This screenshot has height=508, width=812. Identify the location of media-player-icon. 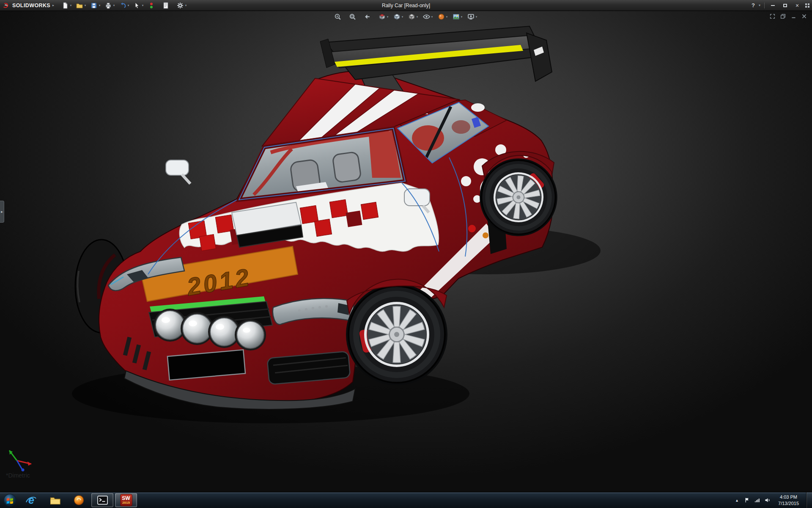
(79, 500).